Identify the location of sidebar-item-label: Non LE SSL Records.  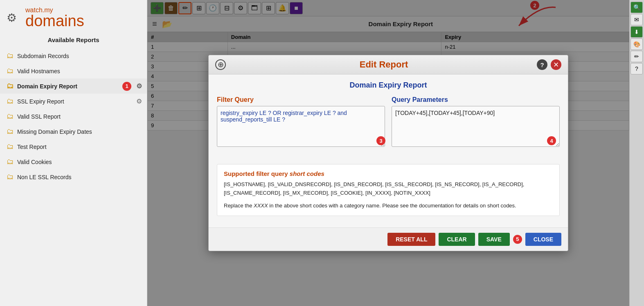
(44, 177).